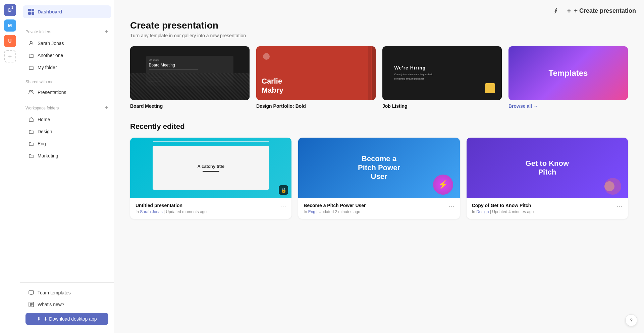 This screenshot has height=333, width=644. Describe the element at coordinates (379, 26) in the screenshot. I see `create-title: Create presentation` at that location.